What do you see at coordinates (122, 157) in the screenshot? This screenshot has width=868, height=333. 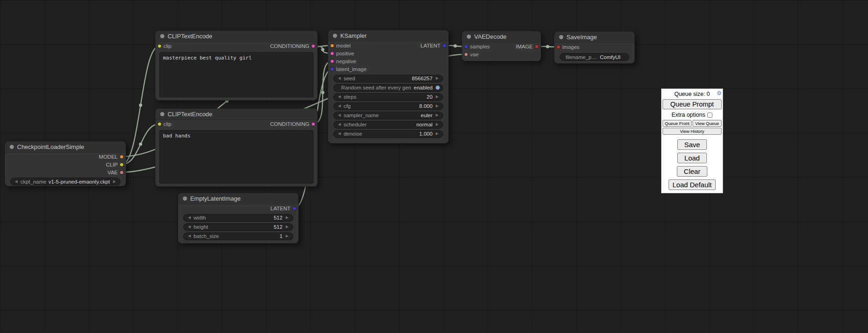 I see `model-output-port` at bounding box center [122, 157].